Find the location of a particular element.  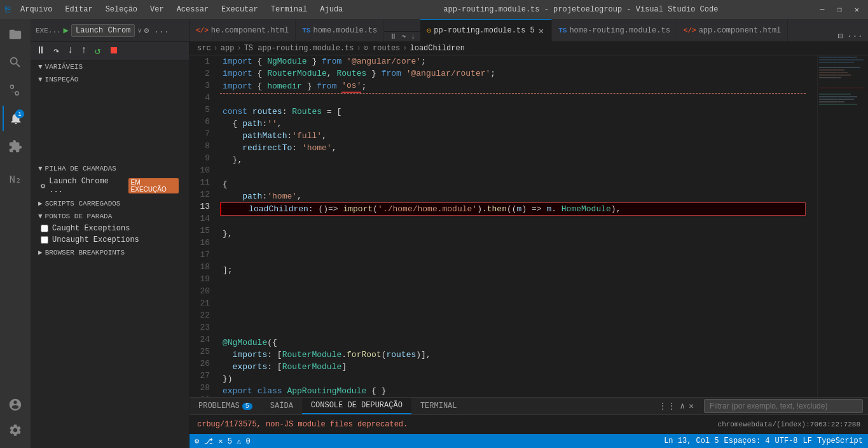

debug-console-filter is located at coordinates (783, 406).